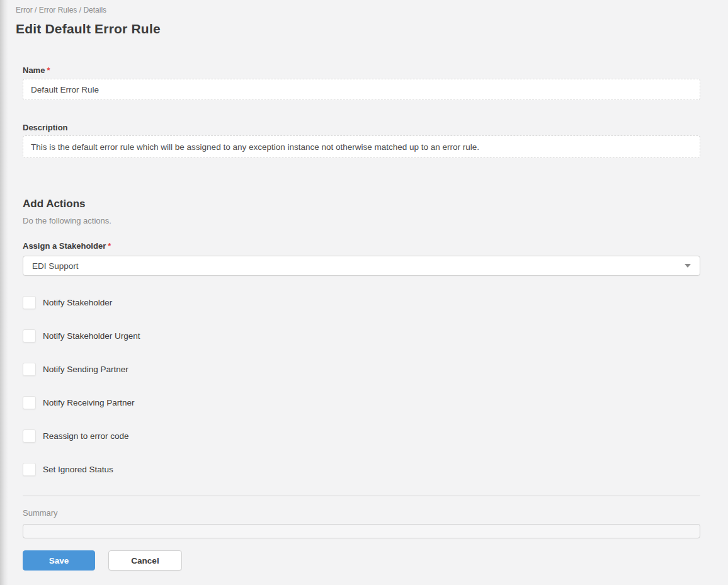  What do you see at coordinates (361, 531) in the screenshot?
I see `summary-input` at bounding box center [361, 531].